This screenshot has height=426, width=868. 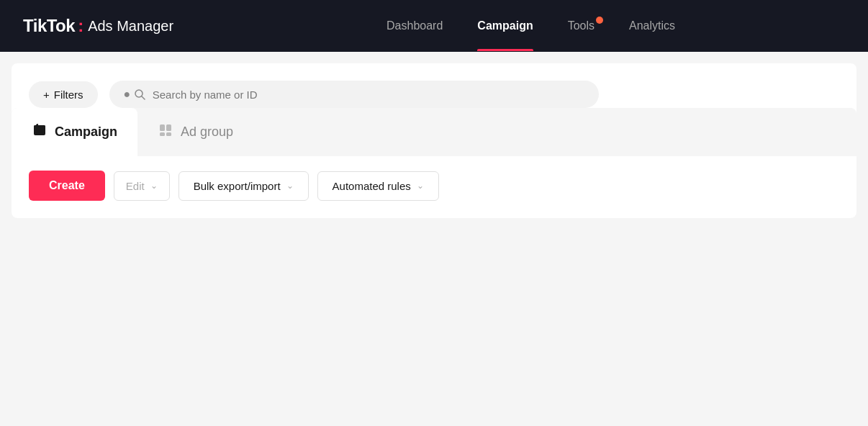 What do you see at coordinates (49, 26) in the screenshot?
I see `logo-tiktok: TikTok` at bounding box center [49, 26].